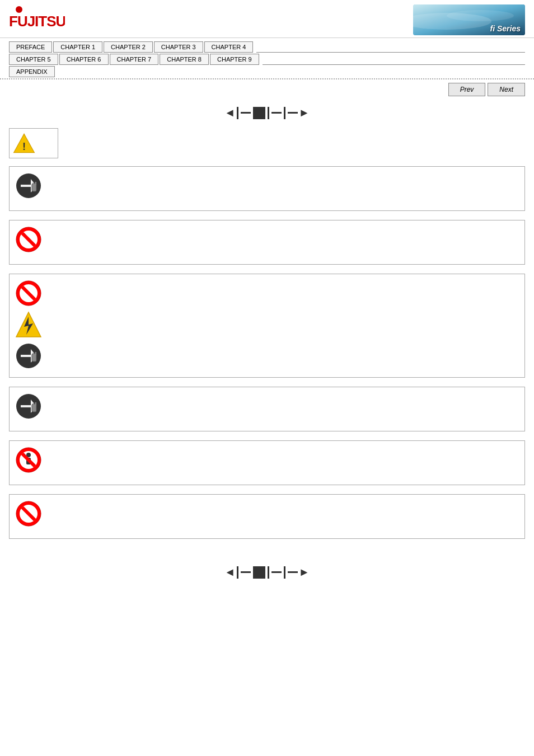  I want to click on notice-box-warning-small: !, so click(34, 143).